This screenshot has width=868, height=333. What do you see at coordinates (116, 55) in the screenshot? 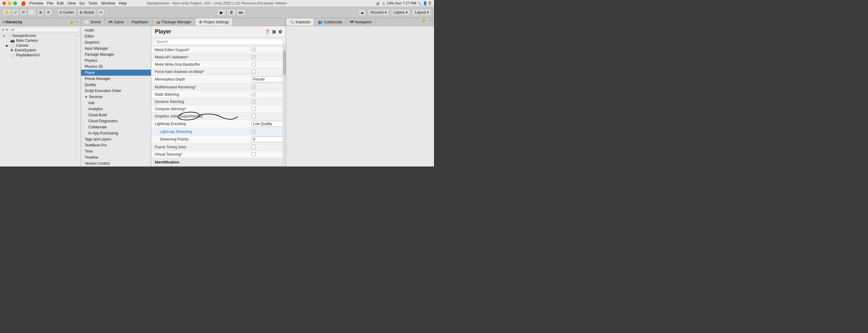
I see `settings-package-manager: Package Manager` at bounding box center [116, 55].